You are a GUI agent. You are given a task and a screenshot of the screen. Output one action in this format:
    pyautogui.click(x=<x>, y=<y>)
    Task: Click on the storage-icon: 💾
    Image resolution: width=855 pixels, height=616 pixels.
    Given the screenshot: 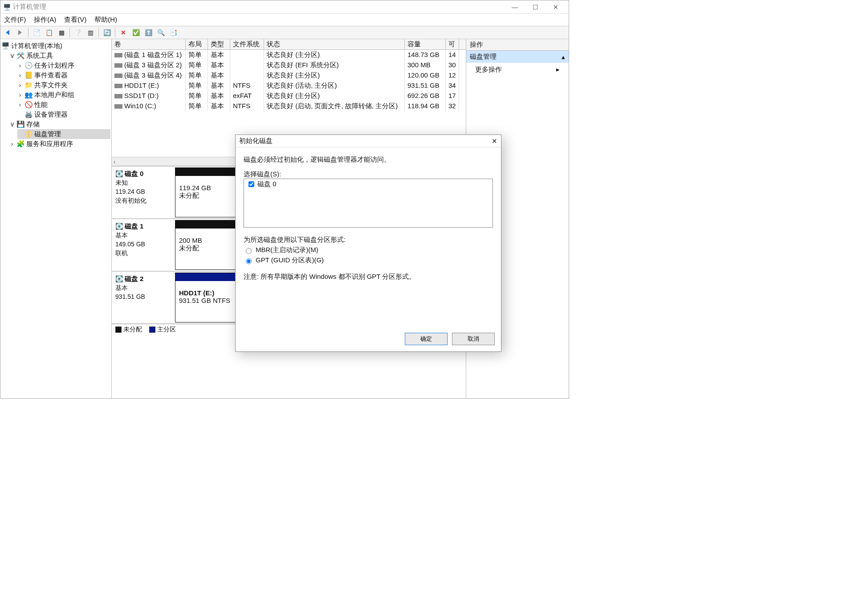 What is the action you would take?
    pyautogui.click(x=20, y=124)
    